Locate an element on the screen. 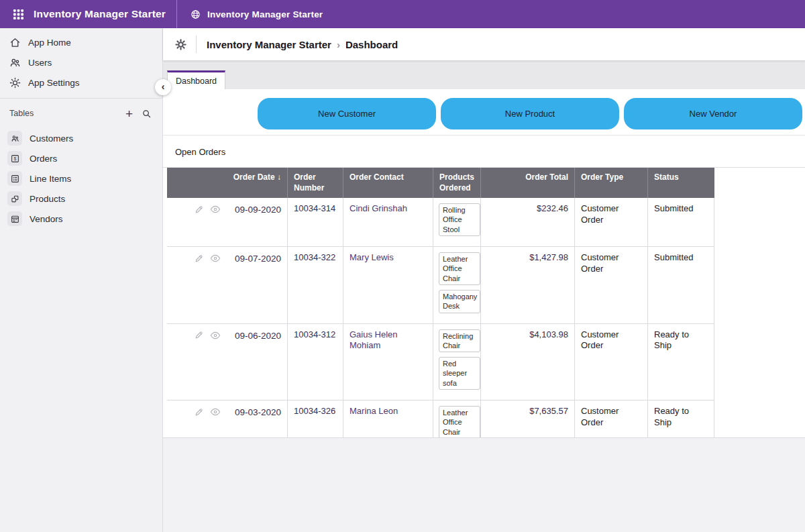 The height and width of the screenshot is (532, 805). order-contact-cell: Mary Lewis is located at coordinates (388, 284).